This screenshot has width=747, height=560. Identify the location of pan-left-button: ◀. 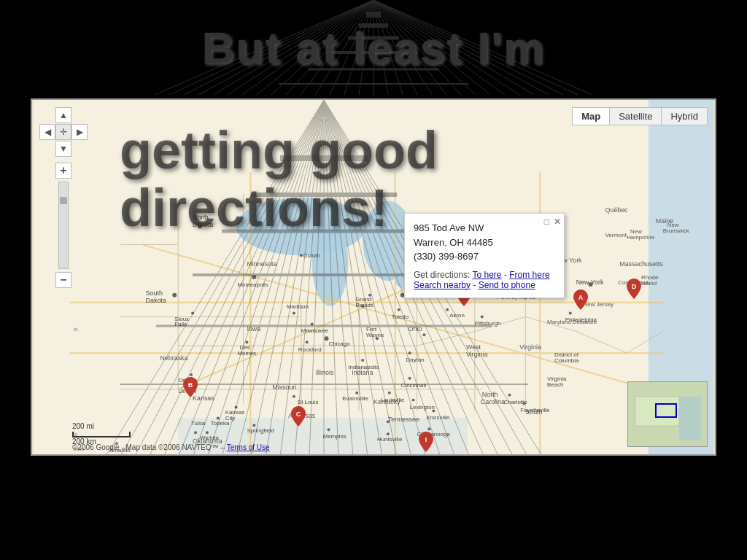
(47, 132).